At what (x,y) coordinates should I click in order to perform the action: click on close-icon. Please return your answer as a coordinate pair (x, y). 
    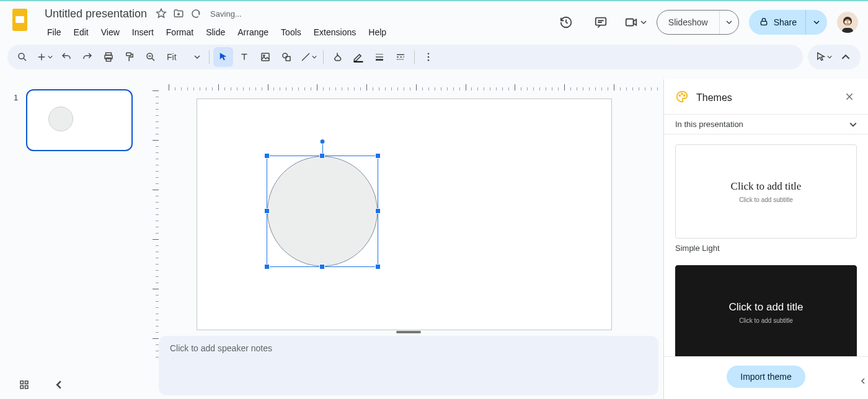
    Looking at the image, I should click on (849, 98).